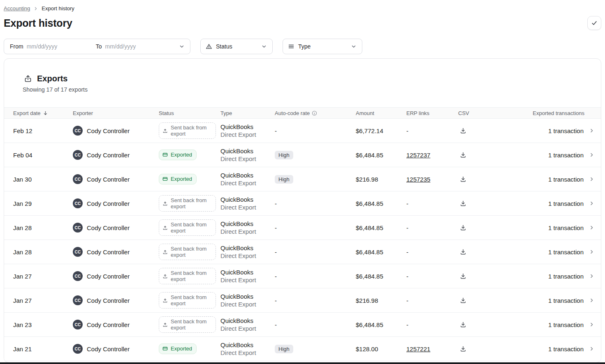  Describe the element at coordinates (303, 349) in the screenshot. I see `table-row: Jan 21 CC Cody Controller Exported Quick…` at that location.